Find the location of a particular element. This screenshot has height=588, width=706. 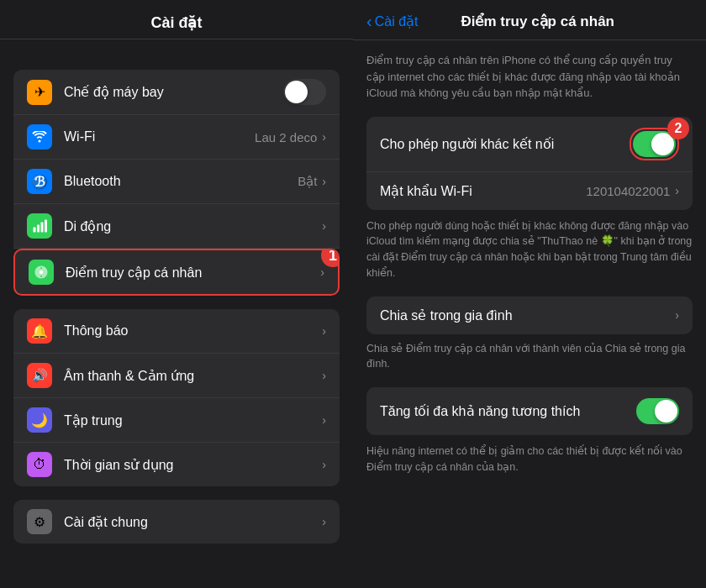

focus-icon: 🌙 is located at coordinates (40, 420).